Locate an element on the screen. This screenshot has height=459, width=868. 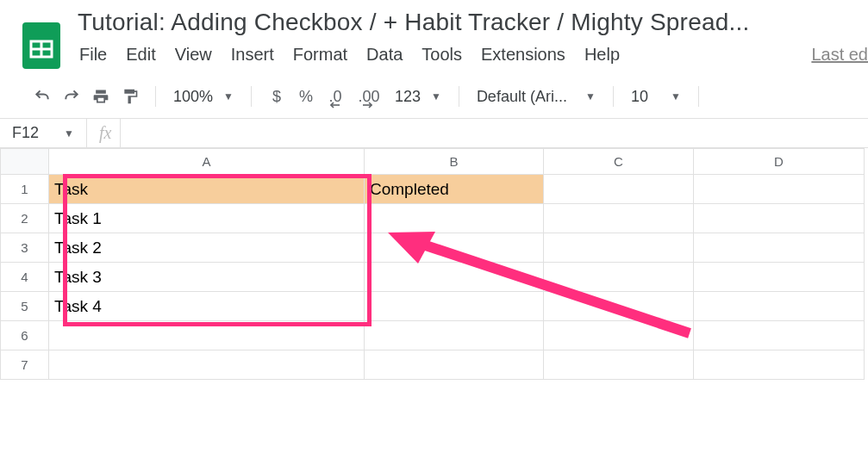
cell-D6 is located at coordinates (779, 336).